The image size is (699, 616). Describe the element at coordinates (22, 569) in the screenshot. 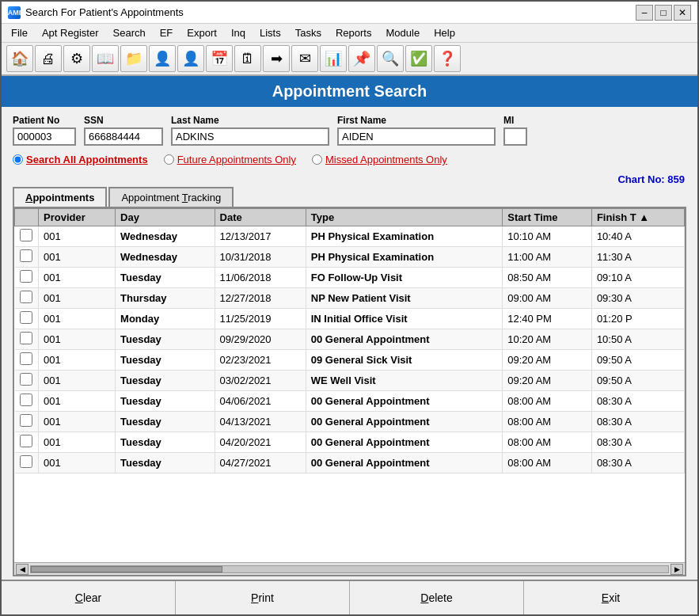

I see `scroll-left-button: ◀` at that location.